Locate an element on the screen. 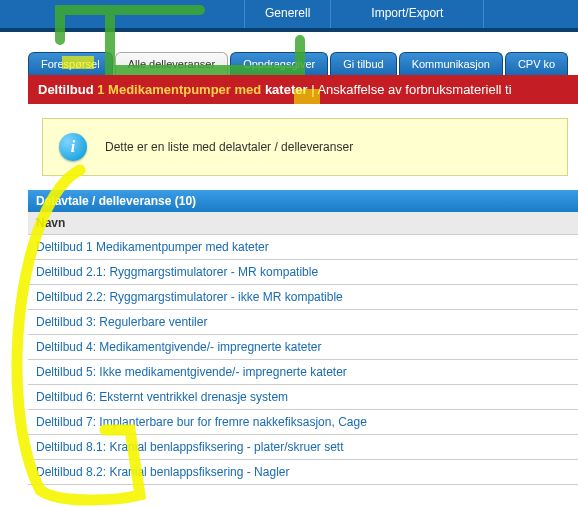  list-item: Deltilbud 3: Regulerbare ventiler is located at coordinates (303, 322).